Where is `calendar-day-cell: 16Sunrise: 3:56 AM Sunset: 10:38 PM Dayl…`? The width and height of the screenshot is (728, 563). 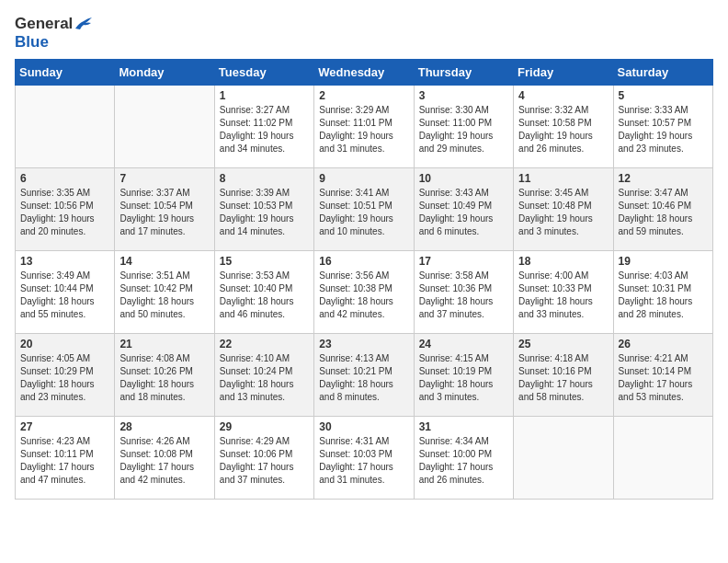
calendar-day-cell: 16Sunrise: 3:56 AM Sunset: 10:38 PM Dayl… is located at coordinates (364, 293).